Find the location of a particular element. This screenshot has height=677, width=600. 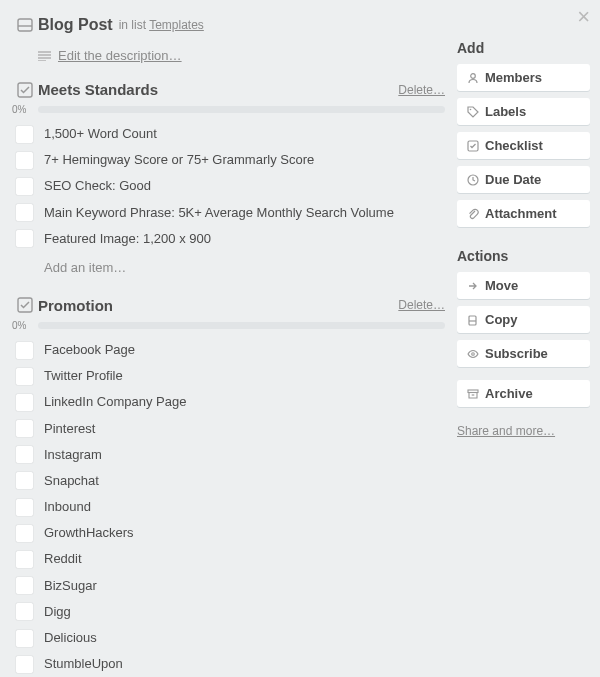

attachment-icon is located at coordinates (476, 214).